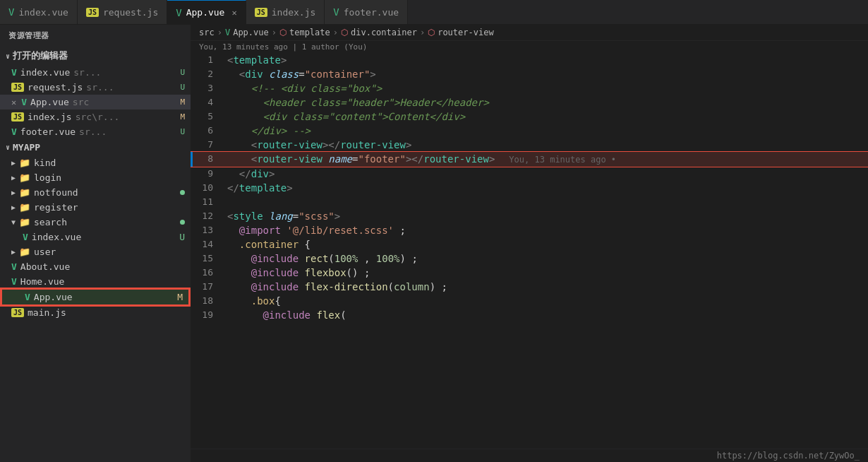 The height and width of the screenshot is (462, 868). What do you see at coordinates (529, 47) in the screenshot?
I see `git-blame: You, 13 minutes ago | 1 author (You)` at bounding box center [529, 47].